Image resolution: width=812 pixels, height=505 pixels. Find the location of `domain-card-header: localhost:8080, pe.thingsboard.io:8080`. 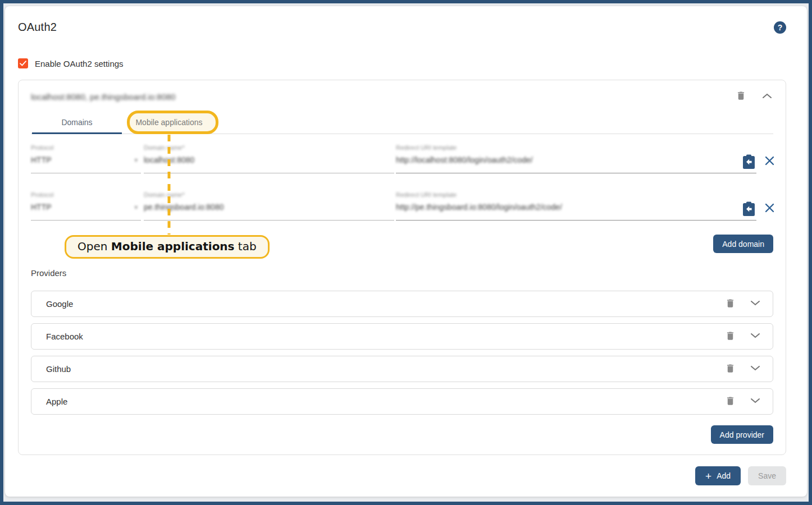

domain-card-header: localhost:8080, pe.thingsboard.io:8080 is located at coordinates (402, 97).